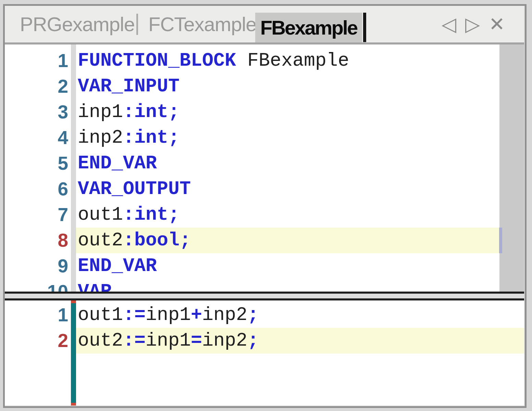  Describe the element at coordinates (38, 240) in the screenshot. I see `line-number: 8` at that location.